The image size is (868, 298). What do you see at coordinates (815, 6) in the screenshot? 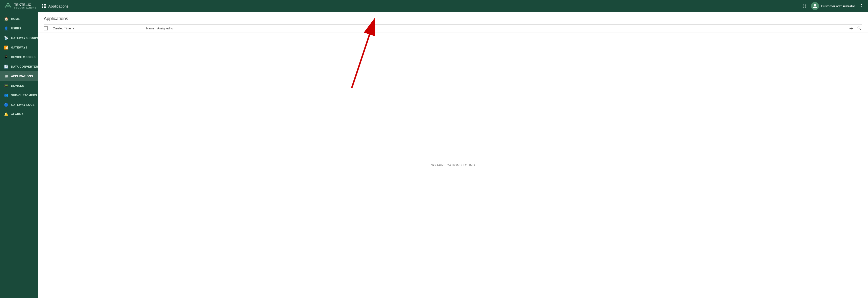
I see `account-icon` at bounding box center [815, 6].